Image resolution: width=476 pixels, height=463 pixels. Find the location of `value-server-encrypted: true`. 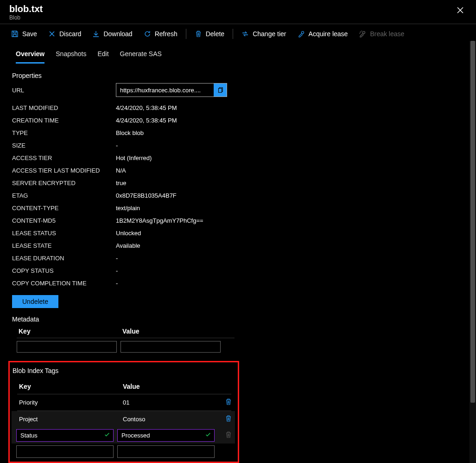

value-server-encrypted: true is located at coordinates (121, 183).